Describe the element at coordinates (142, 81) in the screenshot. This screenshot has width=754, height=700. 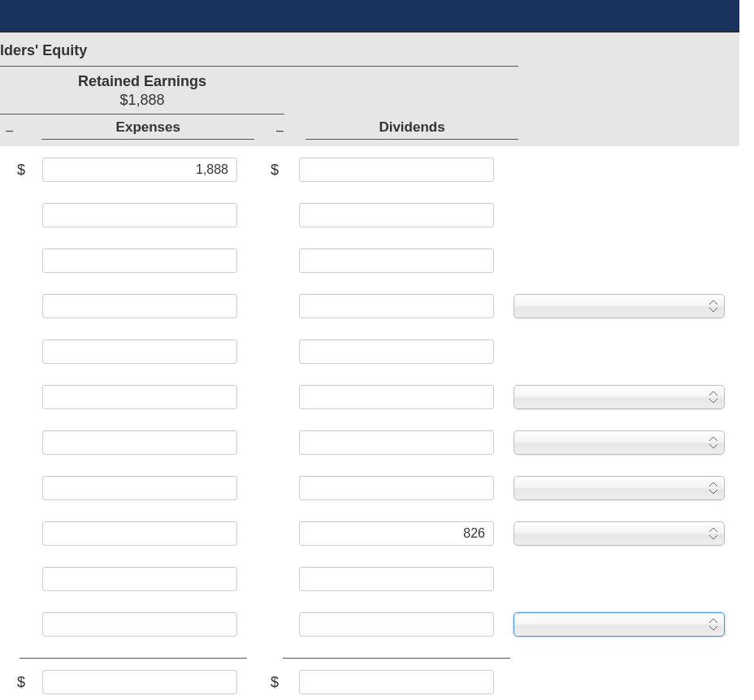
I see `retained-earnings-title: Retained Earnings` at that location.